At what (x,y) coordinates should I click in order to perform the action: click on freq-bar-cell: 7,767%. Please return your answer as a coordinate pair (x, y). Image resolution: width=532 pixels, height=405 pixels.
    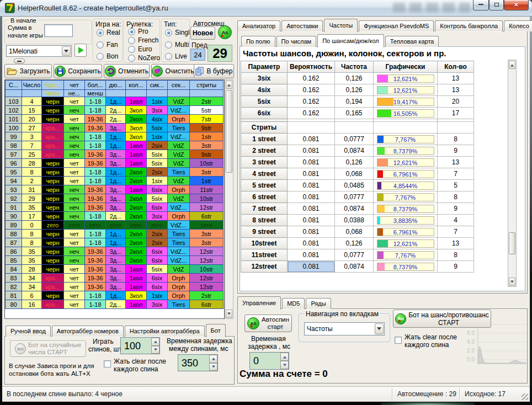
    Looking at the image, I should click on (406, 198).